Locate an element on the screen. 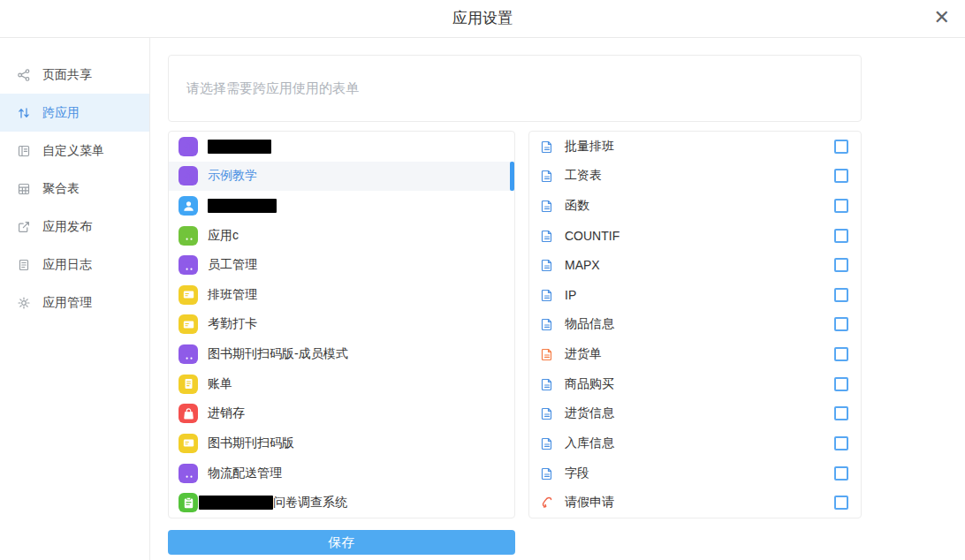 The width and height of the screenshot is (965, 560). close-icon: ✕ is located at coordinates (942, 18).